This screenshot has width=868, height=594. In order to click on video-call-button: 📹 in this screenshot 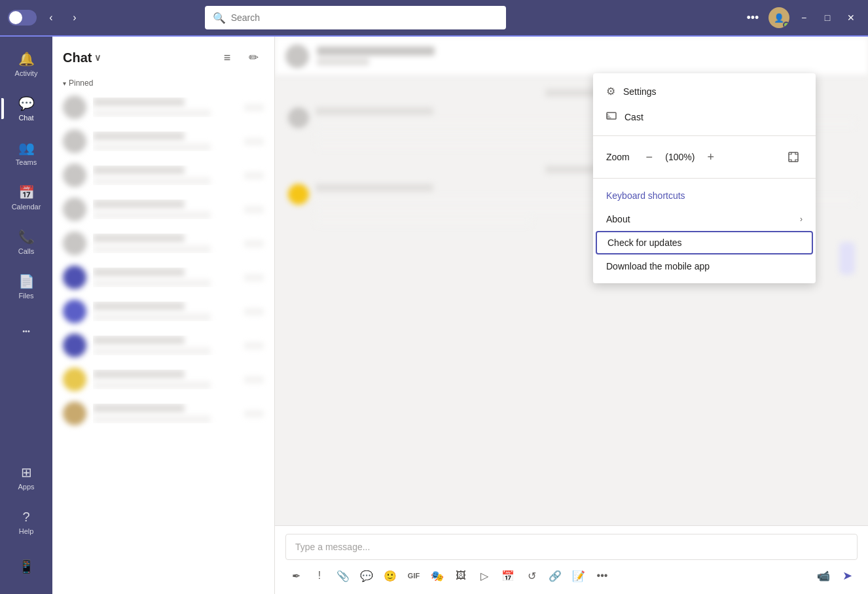, I will do `click(823, 576)`.